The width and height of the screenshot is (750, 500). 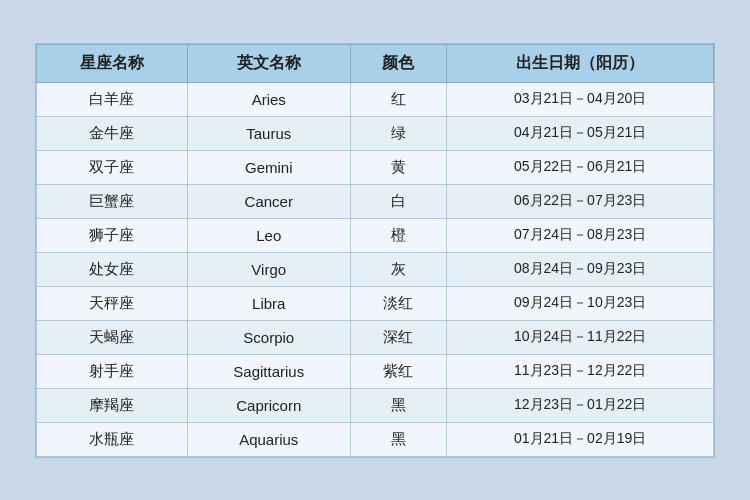 What do you see at coordinates (268, 99) in the screenshot?
I see `cell-english-name: Aries` at bounding box center [268, 99].